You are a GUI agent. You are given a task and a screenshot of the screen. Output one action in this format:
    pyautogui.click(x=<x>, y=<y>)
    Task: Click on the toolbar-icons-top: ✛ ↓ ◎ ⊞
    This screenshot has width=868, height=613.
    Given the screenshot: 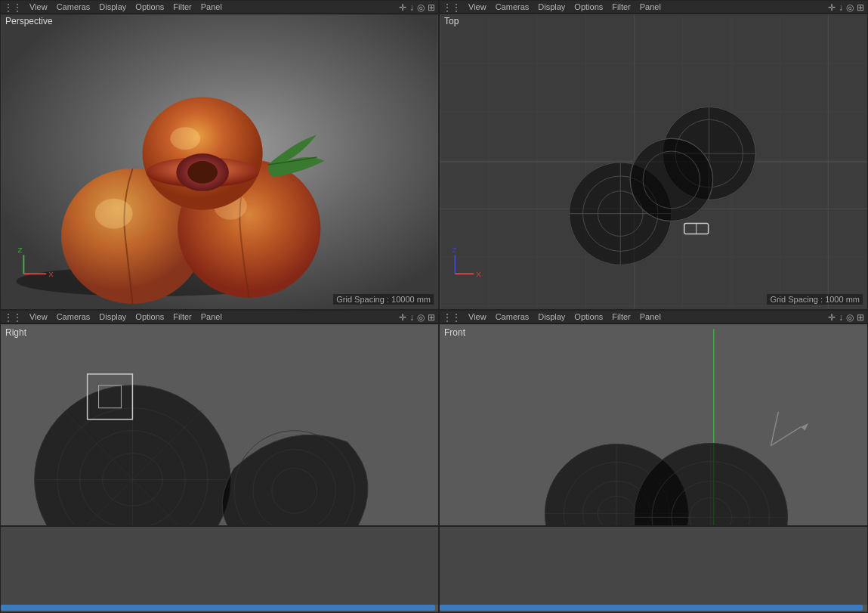 What is the action you would take?
    pyautogui.click(x=846, y=8)
    